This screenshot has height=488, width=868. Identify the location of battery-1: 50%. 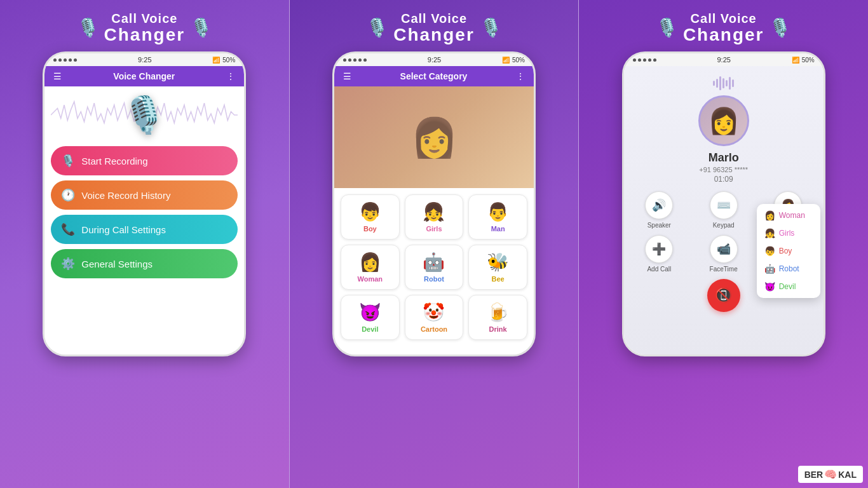
(229, 60).